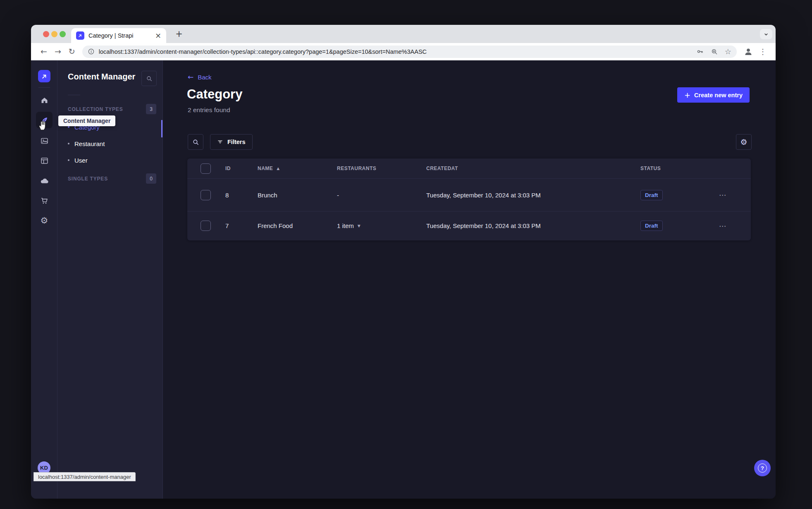 Image resolution: width=812 pixels, height=509 pixels. What do you see at coordinates (91, 51) in the screenshot?
I see `site-info-icon` at bounding box center [91, 51].